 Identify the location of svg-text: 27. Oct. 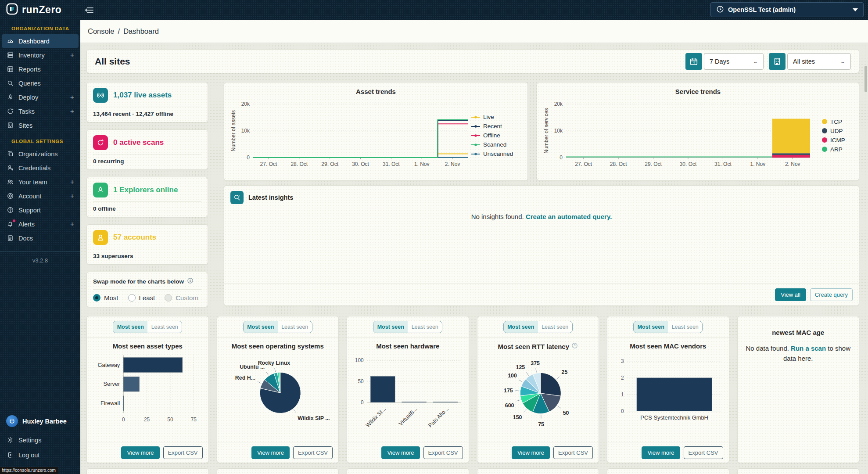
(269, 164).